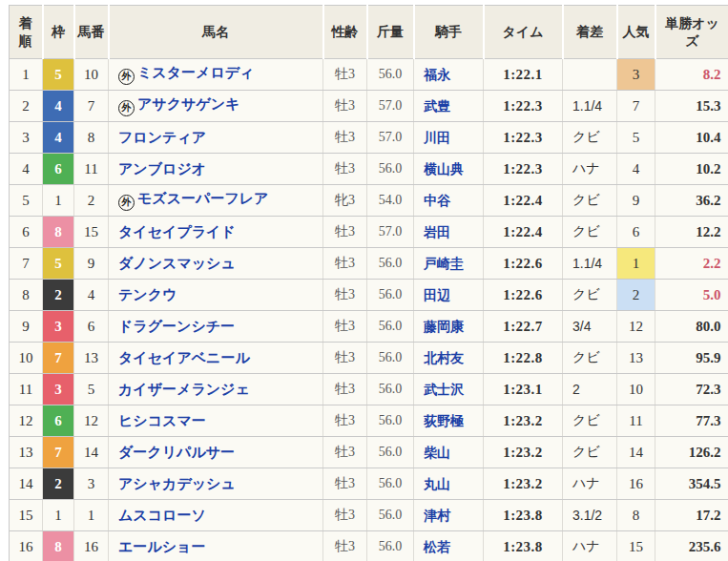 This screenshot has width=728, height=561. What do you see at coordinates (126, 76) in the screenshot?
I see `outside-horse-mark-icon: 外` at bounding box center [126, 76].